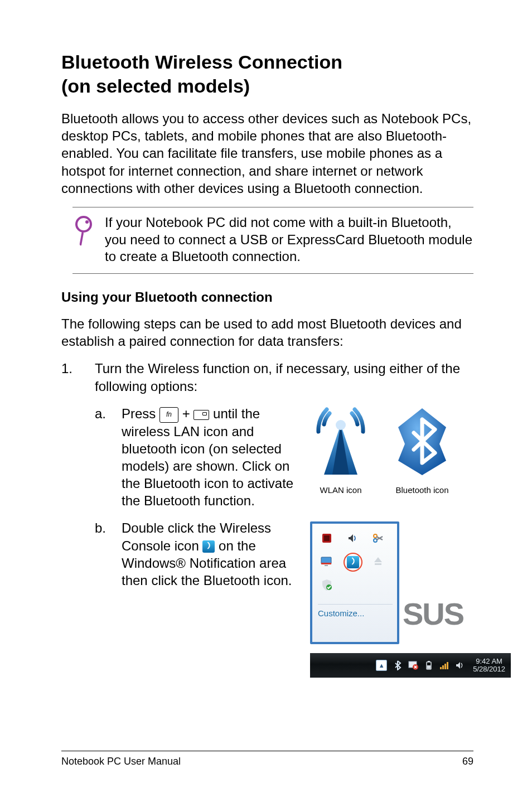 This screenshot has height=802, width=532. Describe the element at coordinates (327, 538) in the screenshot. I see `tray-catalyst-icon` at that location.